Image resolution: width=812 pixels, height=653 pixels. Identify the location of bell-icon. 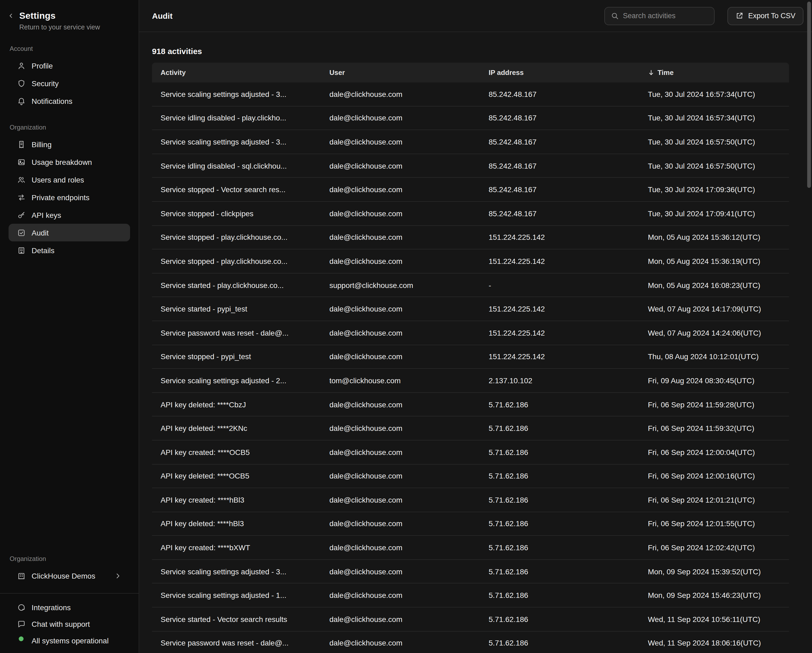
(21, 101).